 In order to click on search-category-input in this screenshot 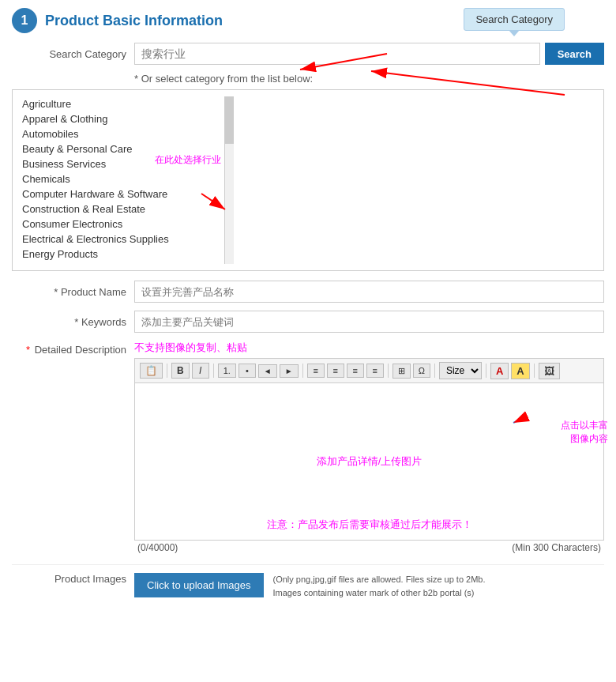, I will do `click(337, 54)`.